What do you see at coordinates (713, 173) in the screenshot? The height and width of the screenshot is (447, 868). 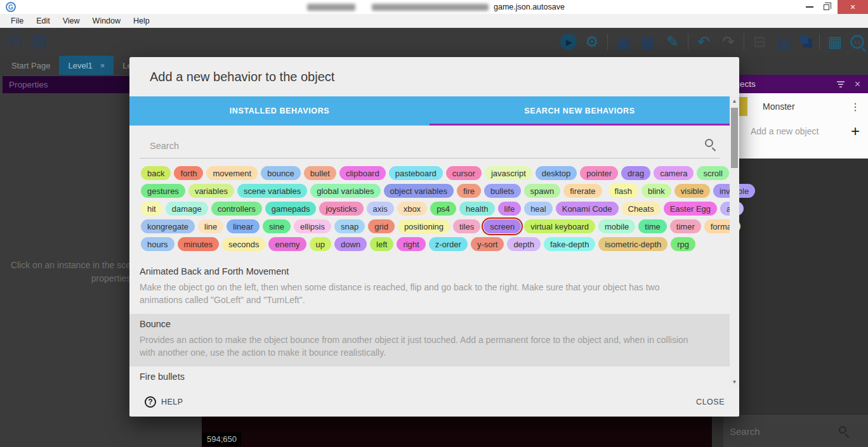 I see `behavior-tag-chip: scroll` at bounding box center [713, 173].